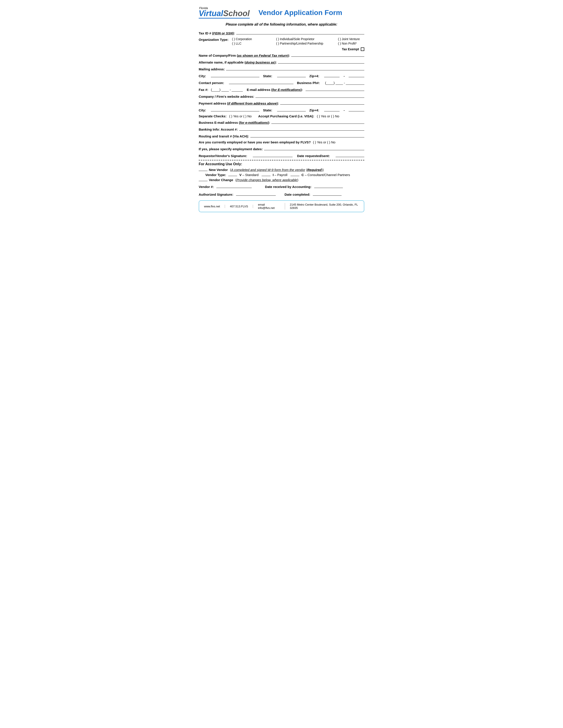  Describe the element at coordinates (237, 62) in the screenshot. I see `alternate-name-label: Alternate name, if applicable (doing bus…` at that location.